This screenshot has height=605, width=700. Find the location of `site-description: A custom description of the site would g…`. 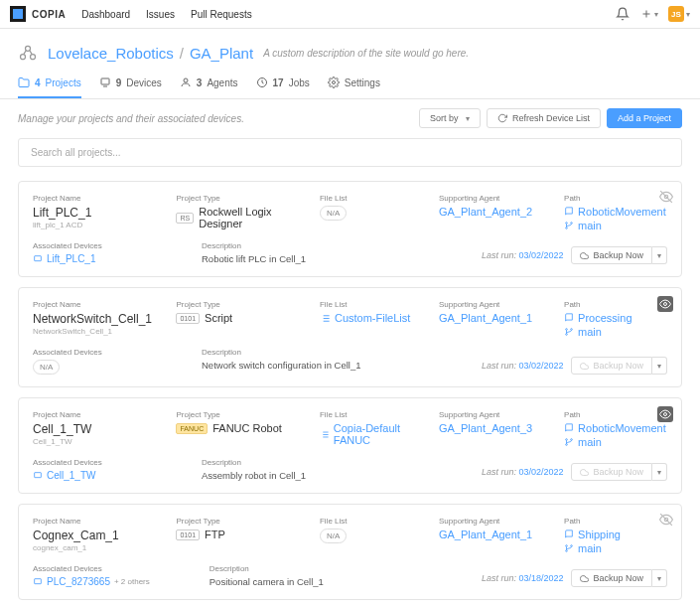

site-description: A custom description of the site would g… is located at coordinates (365, 54).